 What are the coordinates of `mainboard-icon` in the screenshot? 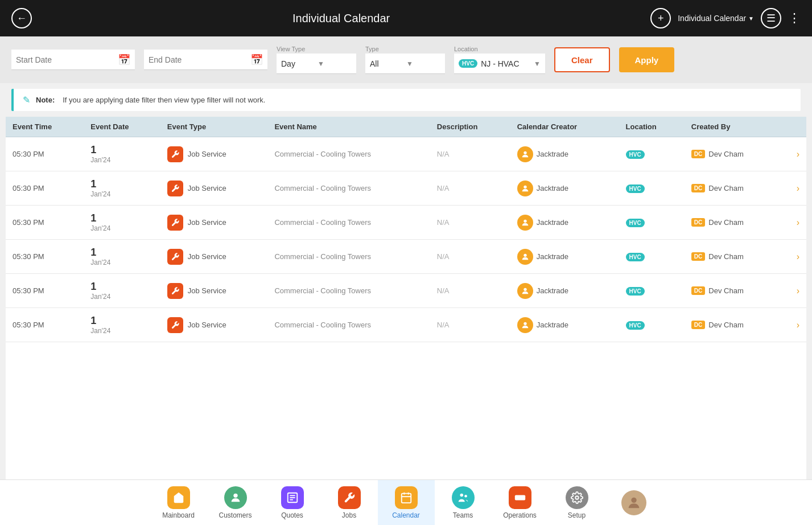 It's located at (179, 498).